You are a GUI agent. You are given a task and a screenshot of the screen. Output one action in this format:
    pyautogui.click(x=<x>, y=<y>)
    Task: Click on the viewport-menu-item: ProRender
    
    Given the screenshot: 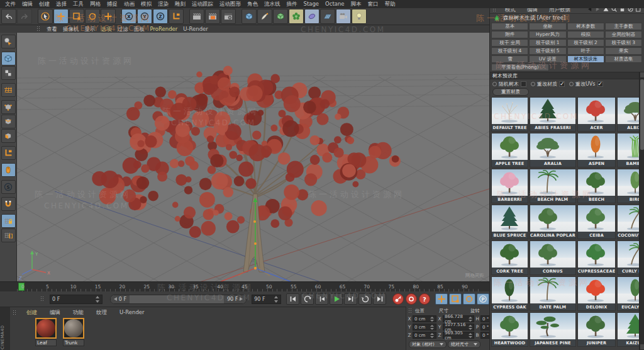 What is the action you would take?
    pyautogui.click(x=164, y=29)
    